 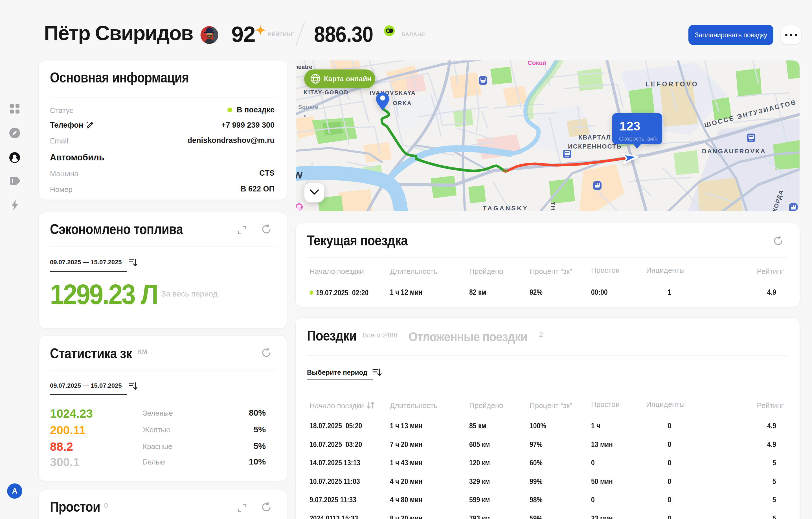 What do you see at coordinates (537, 63) in the screenshot?
I see `svg-text: Сокол` at bounding box center [537, 63].